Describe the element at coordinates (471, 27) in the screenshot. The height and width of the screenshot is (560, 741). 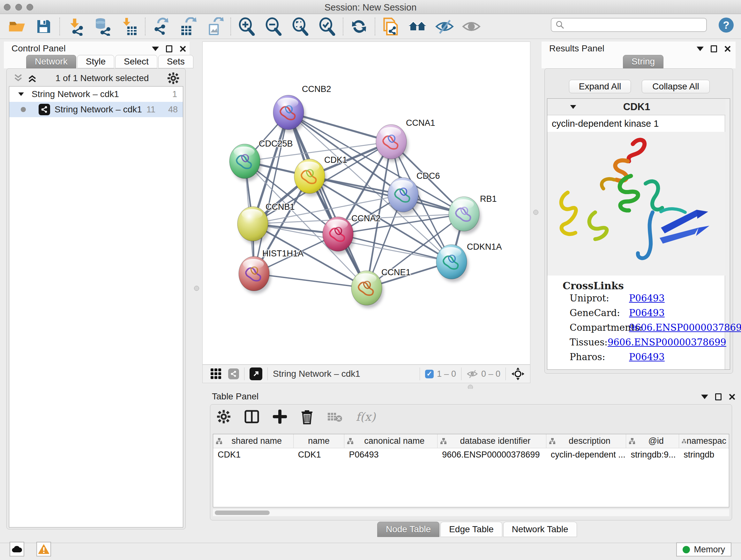
I see `show-all-button` at that location.